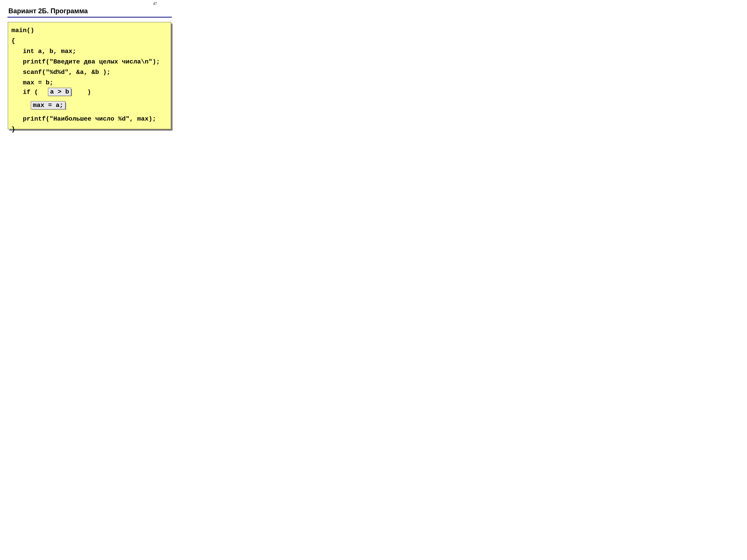 This screenshot has height=560, width=747. Describe the element at coordinates (89, 73) in the screenshot. I see `code-line-5: scanf("%d%d", &a, &b );` at that location.